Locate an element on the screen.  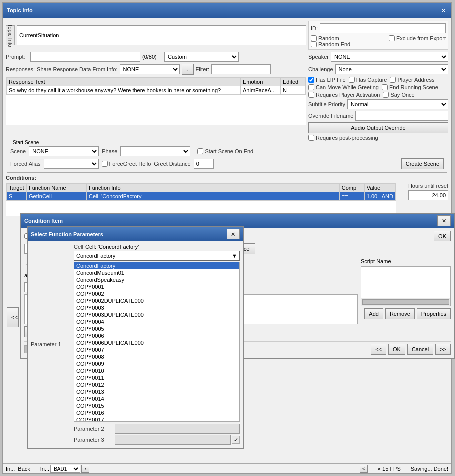
random-end-checkbox is located at coordinates (314, 44).